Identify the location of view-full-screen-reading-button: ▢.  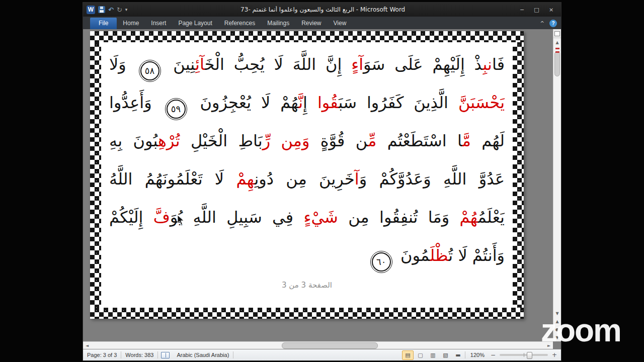
(421, 355).